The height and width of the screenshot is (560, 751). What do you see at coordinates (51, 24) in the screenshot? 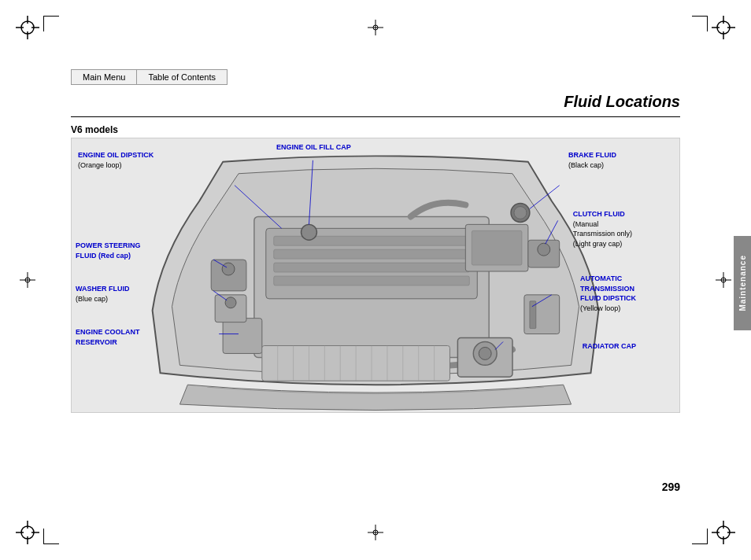
I see `corner-bracket-tl` at bounding box center [51, 24].